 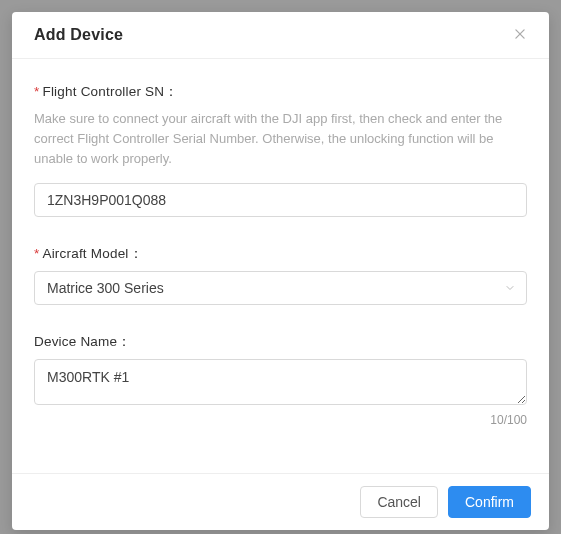 What do you see at coordinates (280, 382) in the screenshot?
I see `device-name-input` at bounding box center [280, 382].